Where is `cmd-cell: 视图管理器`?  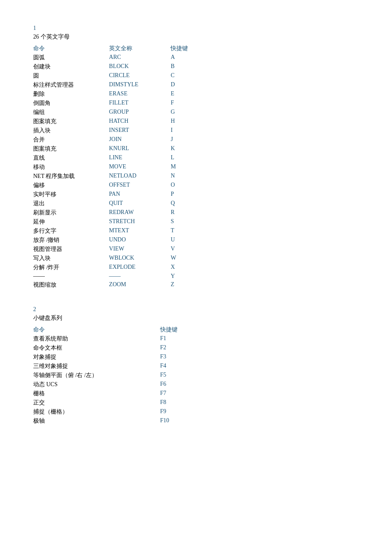 cmd-cell: 视图管理器 is located at coordinates (71, 249).